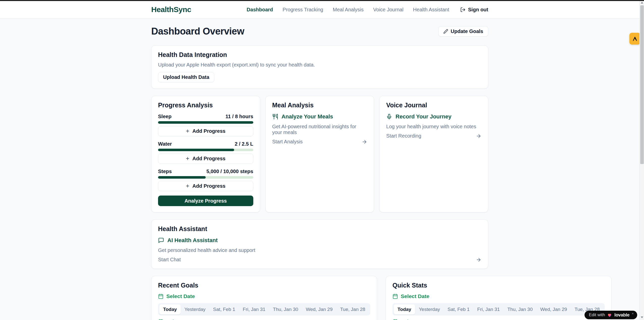 The image size is (644, 320). I want to click on meal-description: Get AI-powered nutritional insights for …, so click(320, 130).